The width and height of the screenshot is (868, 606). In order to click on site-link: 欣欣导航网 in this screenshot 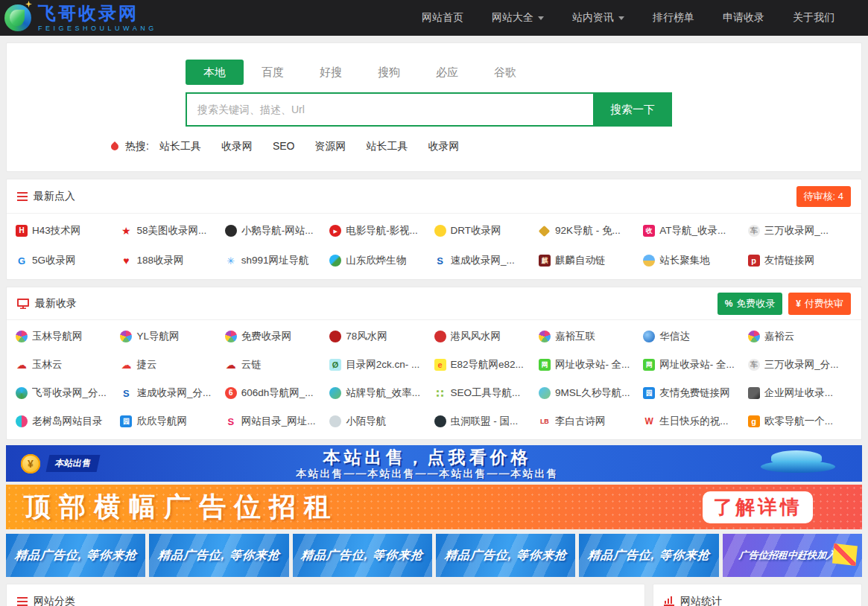, I will do `click(162, 421)`.